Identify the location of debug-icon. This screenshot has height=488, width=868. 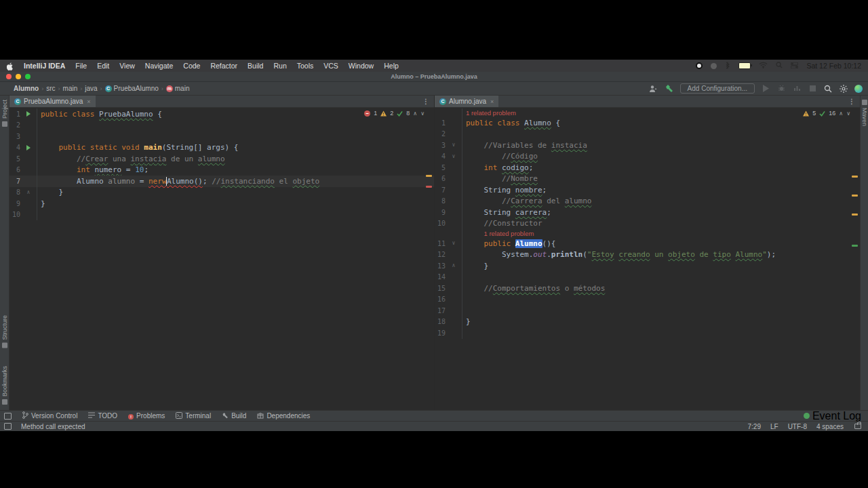
(781, 89).